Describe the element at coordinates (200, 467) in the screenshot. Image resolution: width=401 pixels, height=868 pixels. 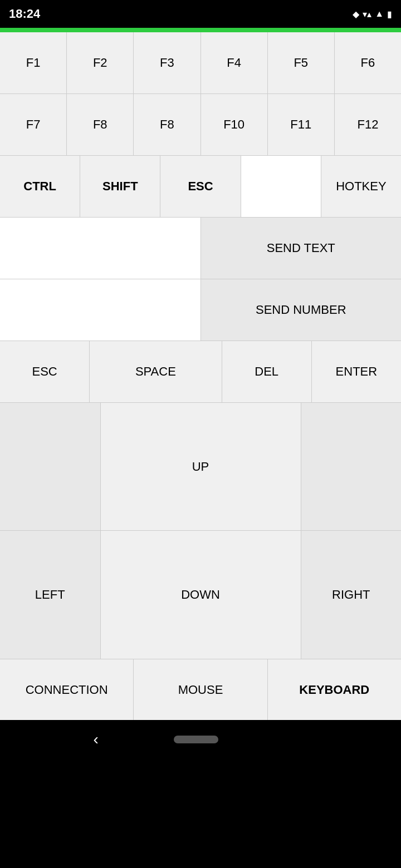
I see `dpad-up-row: UP` at that location.